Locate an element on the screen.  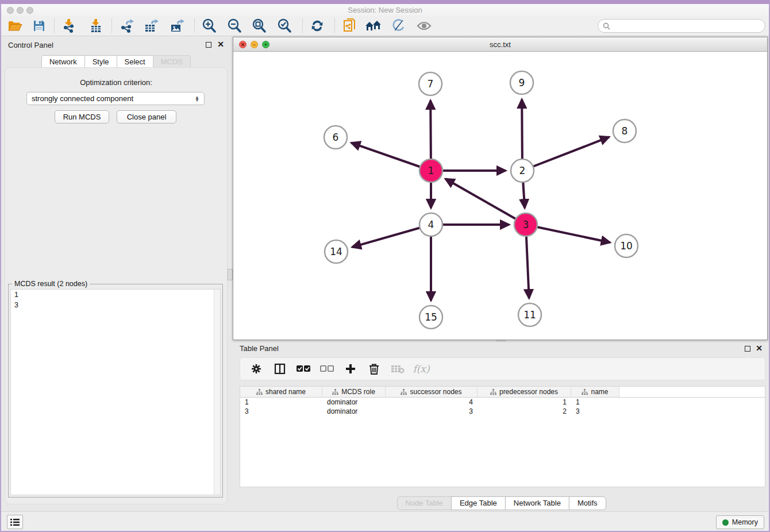
zoom-selected-icon is located at coordinates (284, 26).